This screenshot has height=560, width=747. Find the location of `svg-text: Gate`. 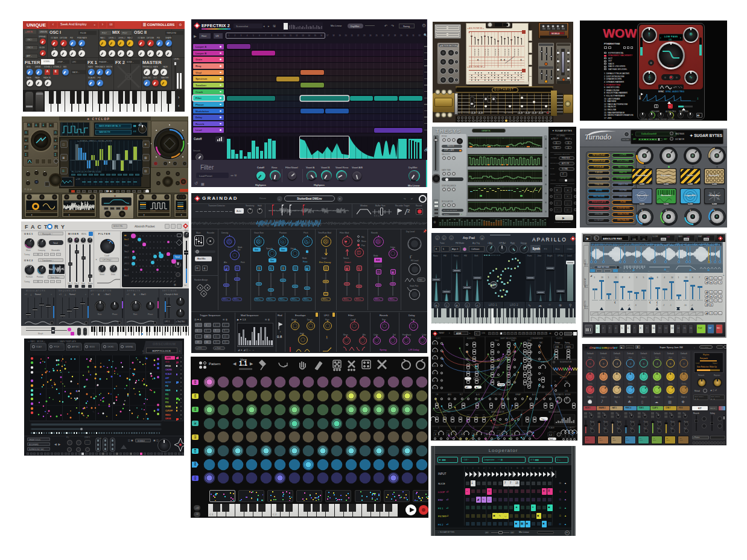

svg-text: Gate is located at coordinates (445, 415).